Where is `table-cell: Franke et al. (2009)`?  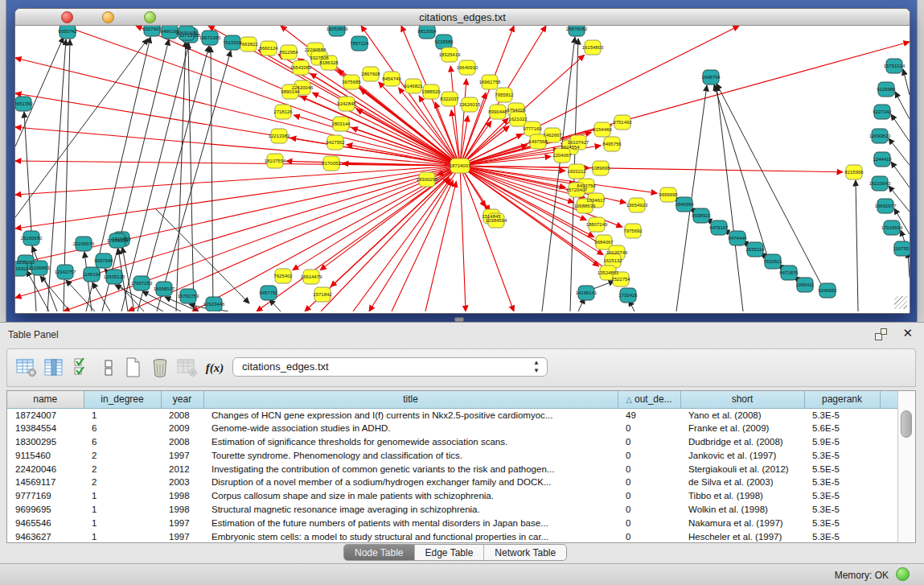 table-cell: Franke et al. (2009) is located at coordinates (742, 428).